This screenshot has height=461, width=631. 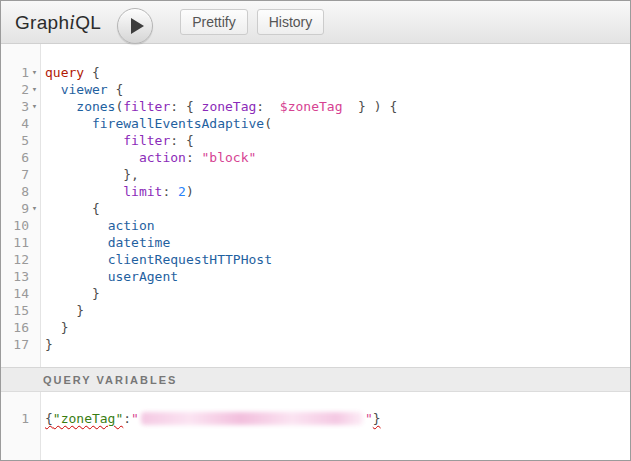 What do you see at coordinates (49, 418) in the screenshot?
I see `code-token: {` at bounding box center [49, 418].